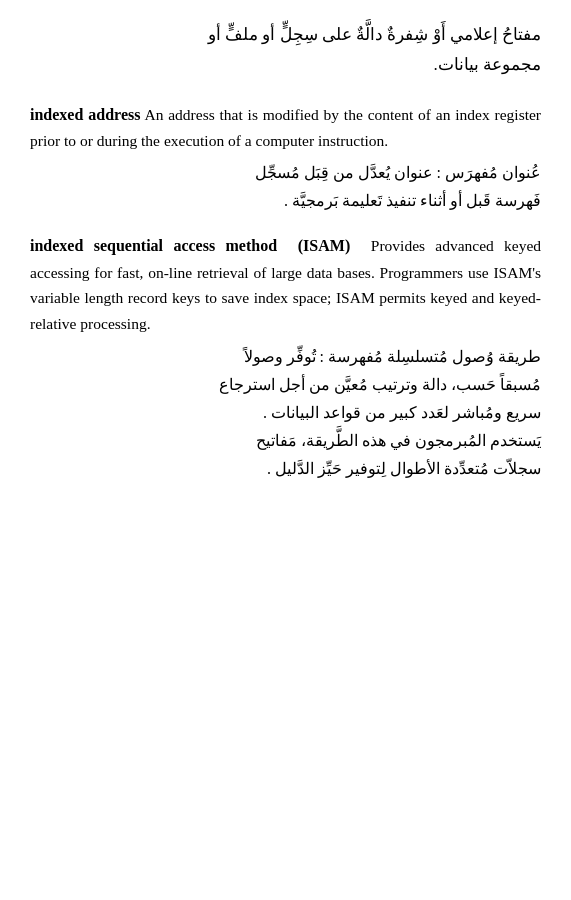 This screenshot has height=900, width=571. Describe the element at coordinates (402, 412) in the screenshot. I see `arabic-isam-line2: سريع ومُباشر لعَدد كبير من قواعد البيانا…` at that location.